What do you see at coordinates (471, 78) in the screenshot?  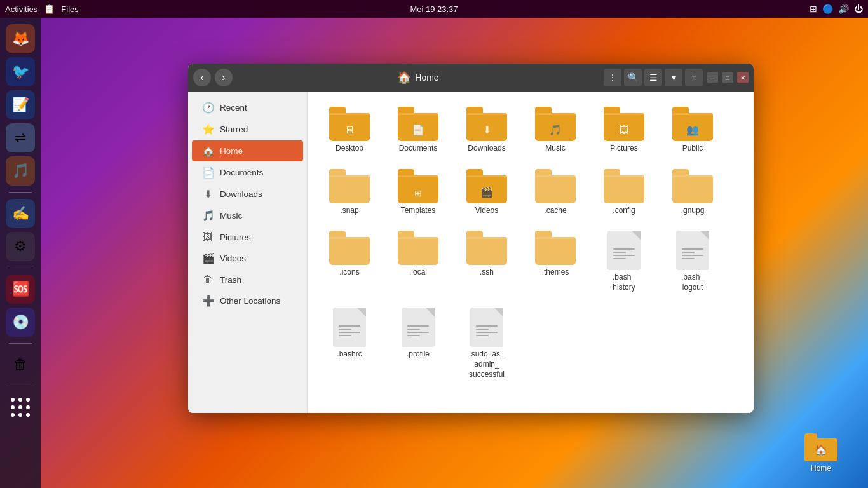 I see `titlebar: ‹ › 🏠 Home ⋮ 🔍 ☰ ▾ ≡ ─ □ ✕` at bounding box center [471, 78].